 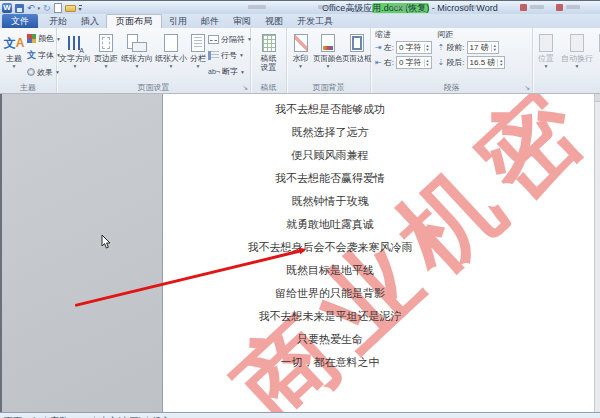 I want to click on indent-left-icon: ⇥, so click(x=378, y=48).